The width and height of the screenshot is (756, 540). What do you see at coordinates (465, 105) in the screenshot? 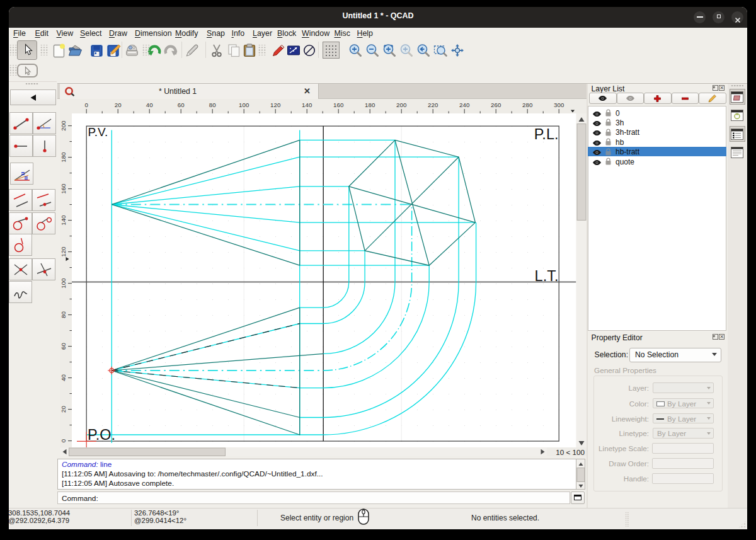
I see `svg-text: 240` at bounding box center [465, 105].